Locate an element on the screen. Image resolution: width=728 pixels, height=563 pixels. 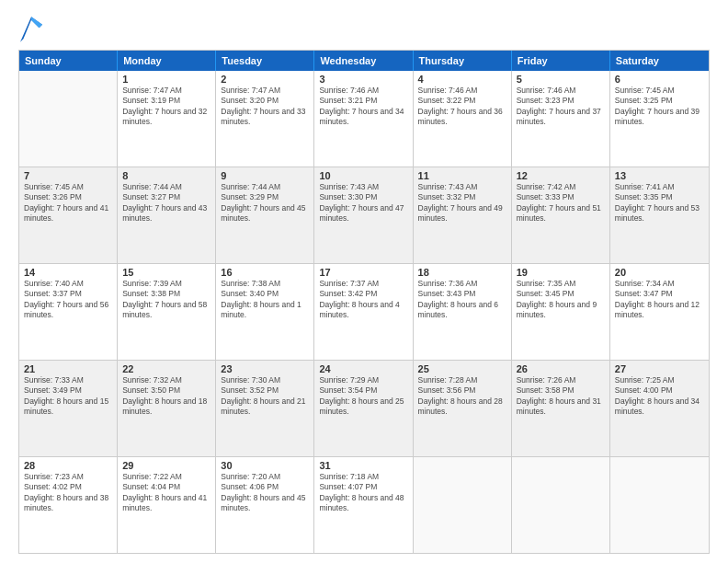
cal-cell-2-1: 15Sunrise: 7:39 AM Sunset: 3:38 PM Dayli… is located at coordinates (167, 312).